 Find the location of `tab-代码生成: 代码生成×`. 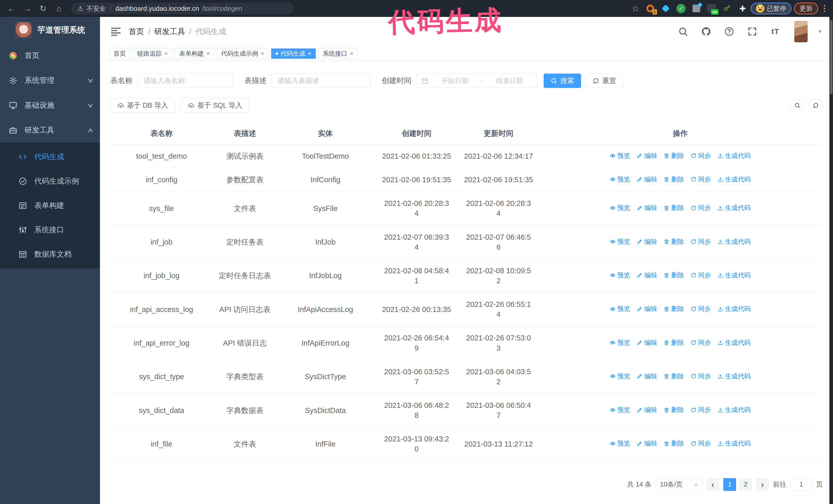

tab-代码生成: 代码生成× is located at coordinates (293, 53).